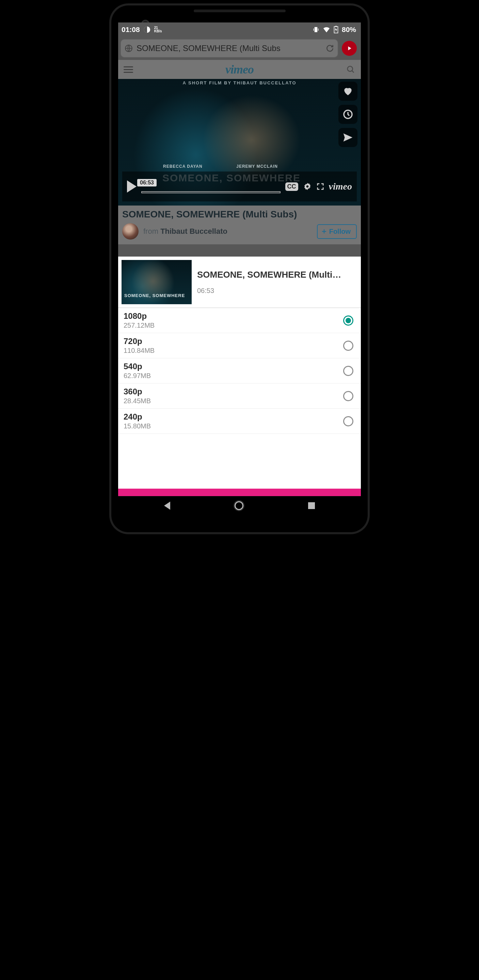  I want to click on status-battery-pct: 80%, so click(349, 30).